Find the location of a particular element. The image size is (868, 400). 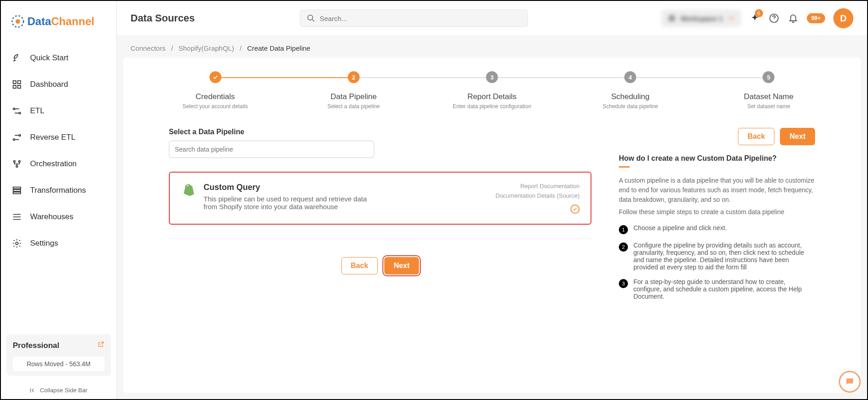

pipeline-search-input is located at coordinates (272, 149).